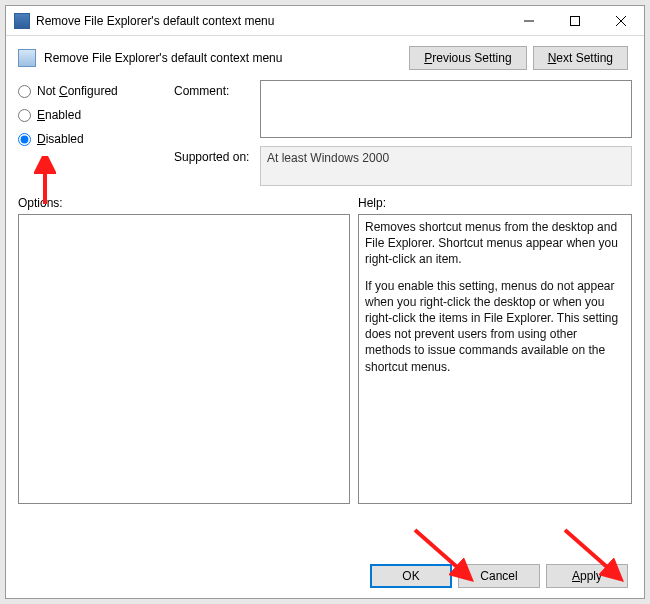 The image size is (650, 604). I want to click on policy-icon, so click(27, 58).